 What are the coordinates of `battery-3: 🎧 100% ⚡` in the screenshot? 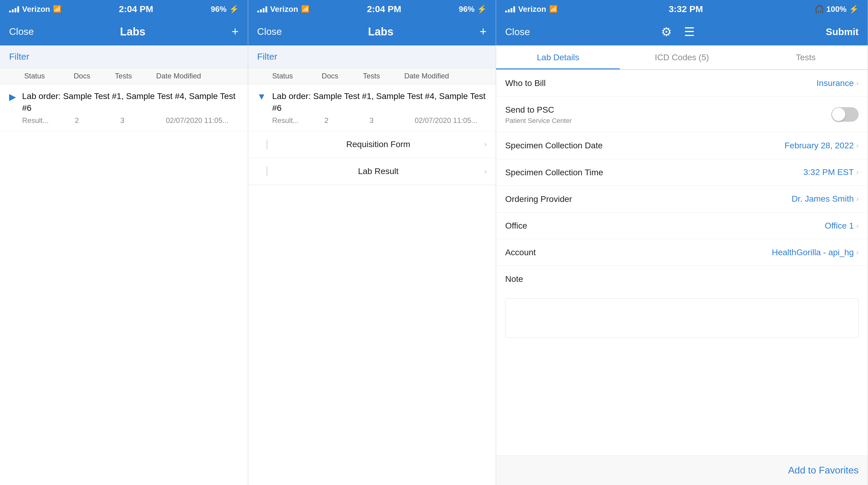 It's located at (837, 9).